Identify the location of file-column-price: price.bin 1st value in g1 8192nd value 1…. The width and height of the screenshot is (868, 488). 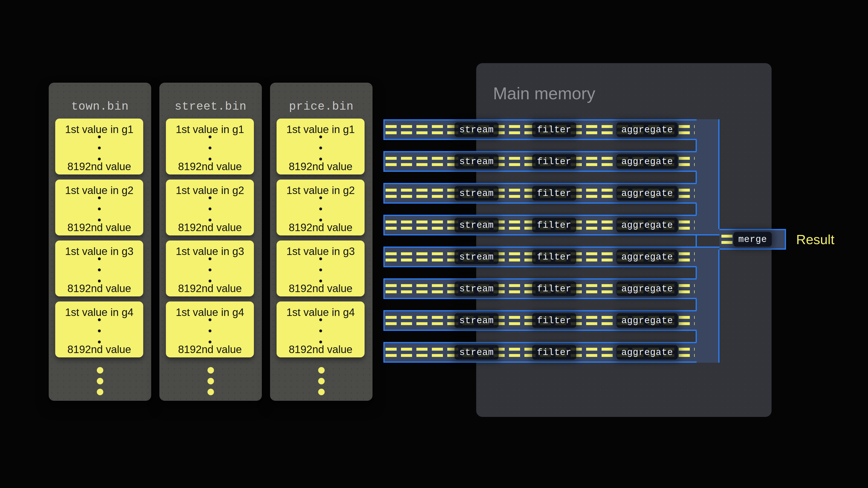
(321, 242).